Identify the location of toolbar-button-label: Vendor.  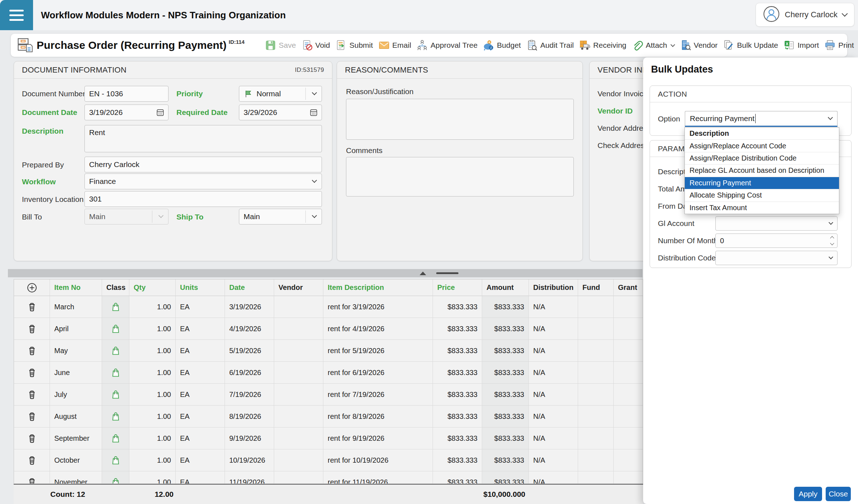
(706, 45).